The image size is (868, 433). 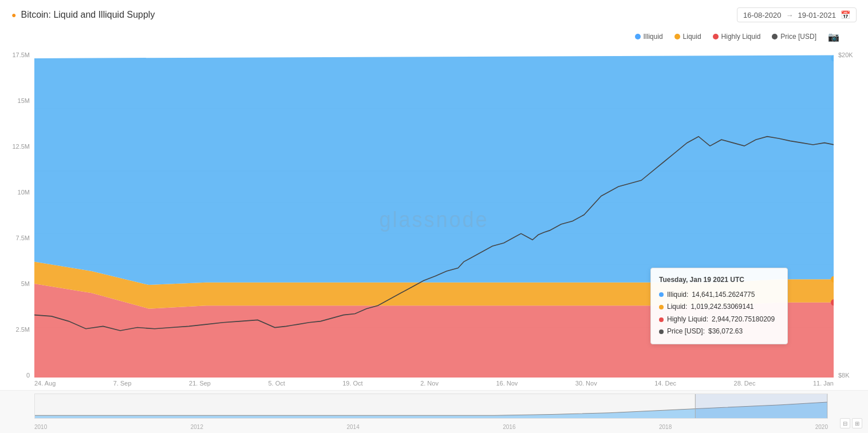 I want to click on zoom-out-button: ⊟, so click(x=845, y=423).